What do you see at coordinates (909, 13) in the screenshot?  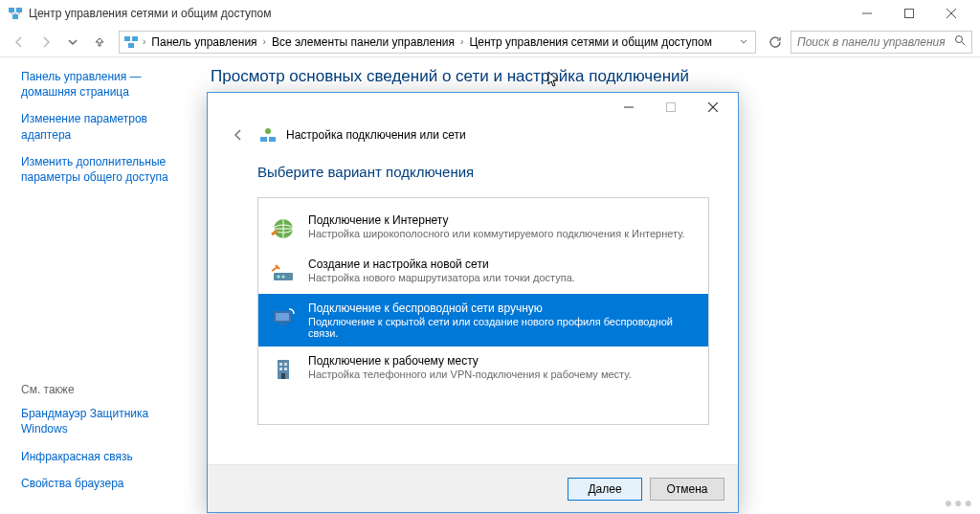 I see `maximize-button` at bounding box center [909, 13].